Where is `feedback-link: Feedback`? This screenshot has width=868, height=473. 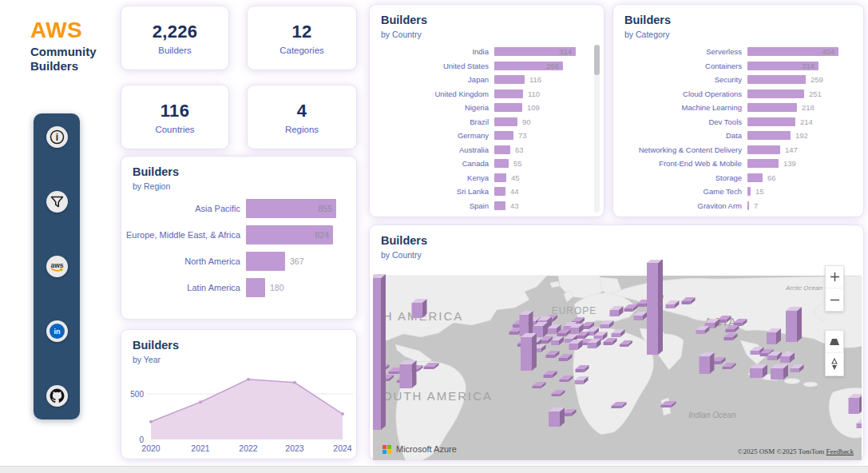 feedback-link: Feedback is located at coordinates (840, 451).